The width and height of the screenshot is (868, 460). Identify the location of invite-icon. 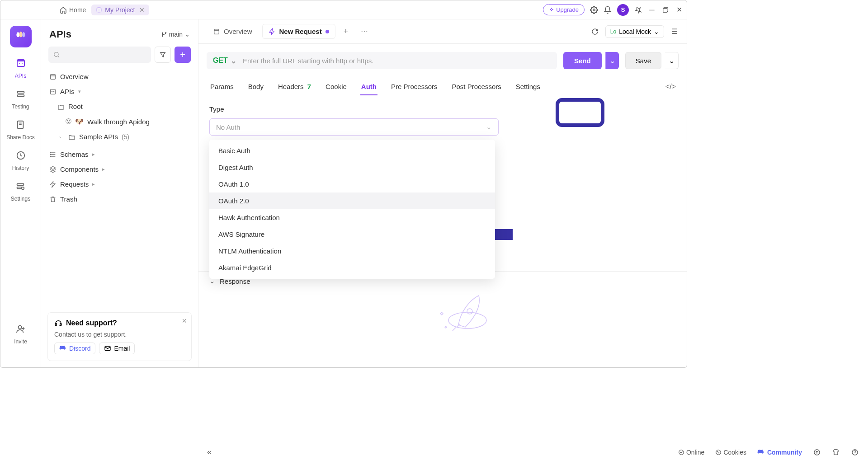
(21, 330).